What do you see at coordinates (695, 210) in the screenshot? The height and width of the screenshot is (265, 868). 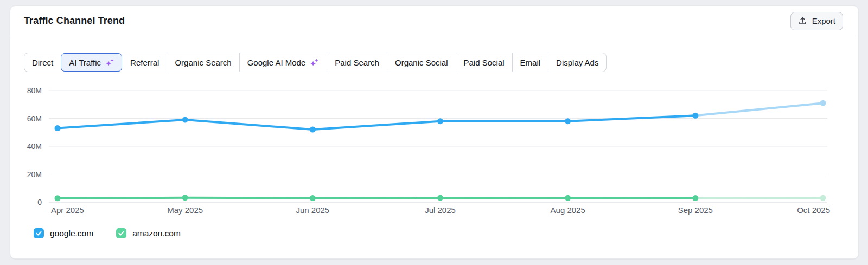 I see `x-axis-label: Sep 2025` at bounding box center [695, 210].